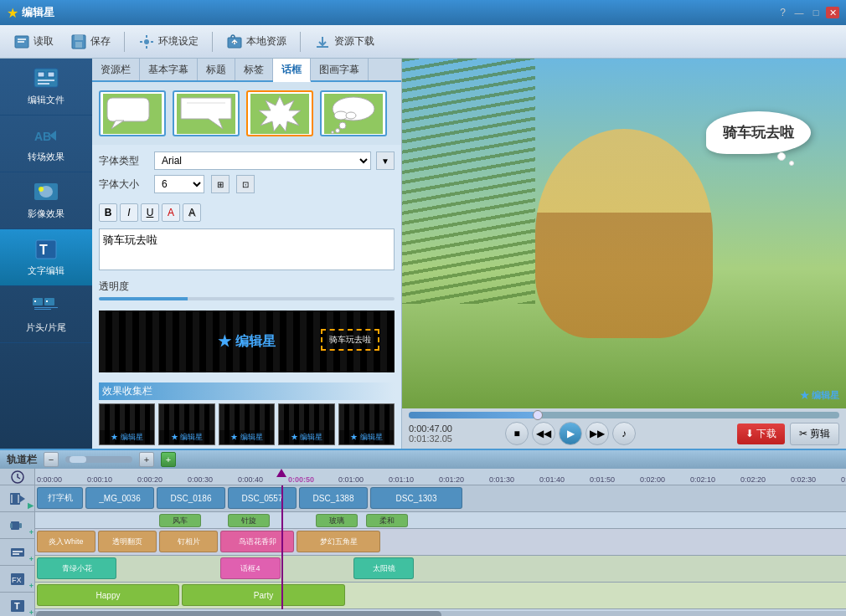 The height and width of the screenshot is (616, 846). What do you see at coordinates (46, 87) in the screenshot?
I see `edit-file-button: 编辑文件` at bounding box center [46, 87].